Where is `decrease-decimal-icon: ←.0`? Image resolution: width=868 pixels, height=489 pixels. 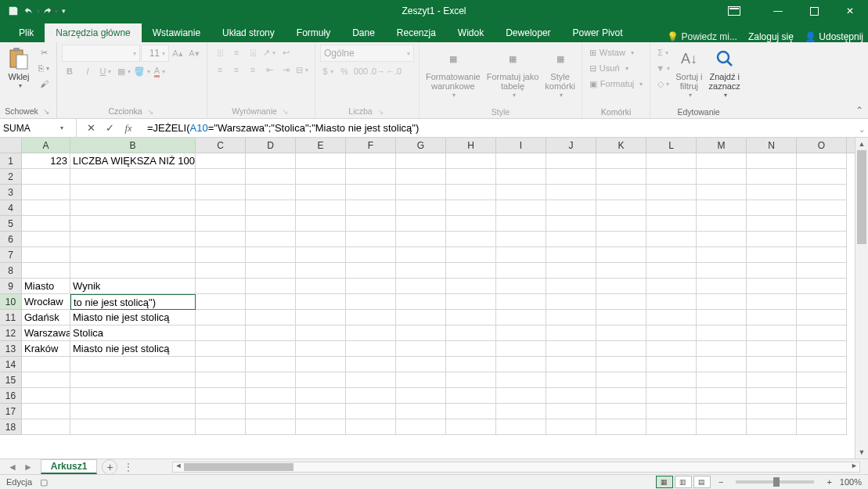 decrease-decimal-icon: ←.0 is located at coordinates (394, 71).